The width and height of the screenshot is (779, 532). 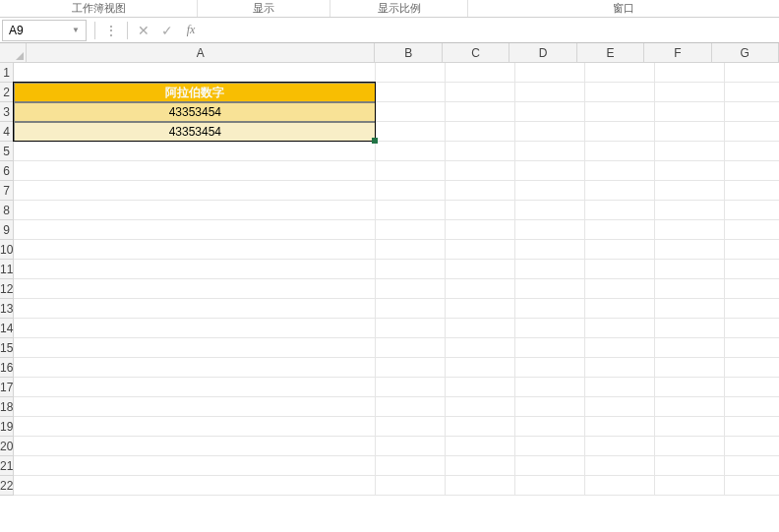 I want to click on cell-B10, so click(x=411, y=250).